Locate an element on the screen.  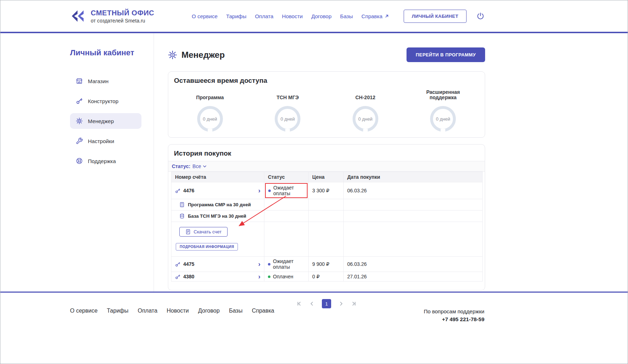
invoice-number: 4476 is located at coordinates (189, 191).